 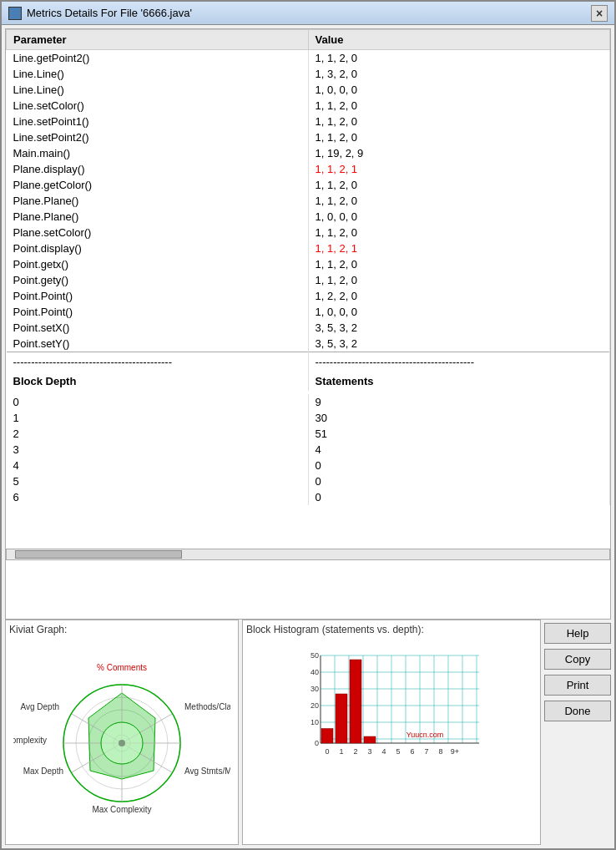 I want to click on param-cell: Plane.setColor(), so click(x=158, y=232).